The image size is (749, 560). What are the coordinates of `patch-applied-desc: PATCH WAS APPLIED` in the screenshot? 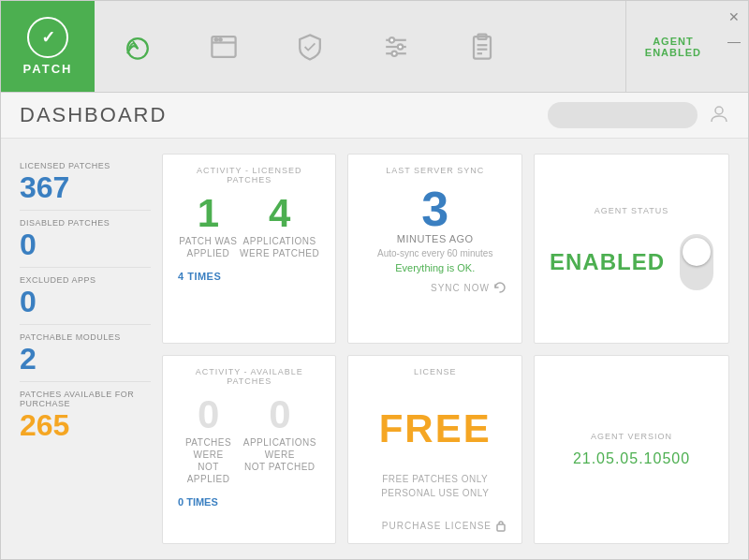 It's located at (208, 247).